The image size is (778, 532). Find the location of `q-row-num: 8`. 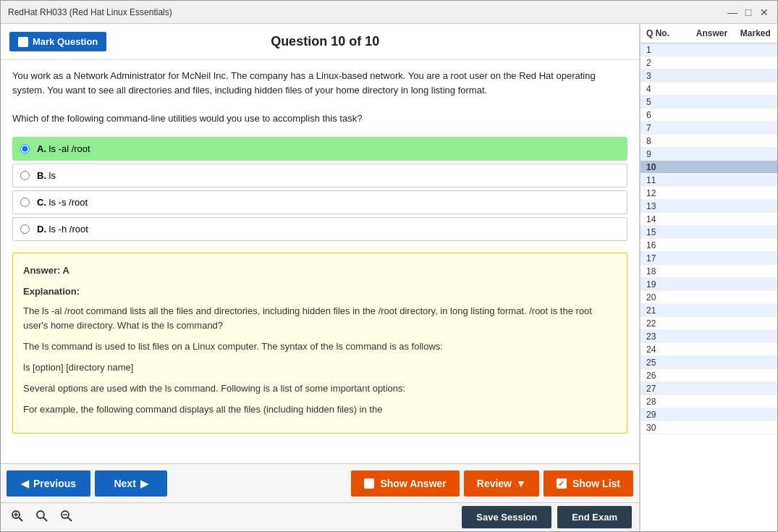

q-row-num: 8 is located at coordinates (655, 141).